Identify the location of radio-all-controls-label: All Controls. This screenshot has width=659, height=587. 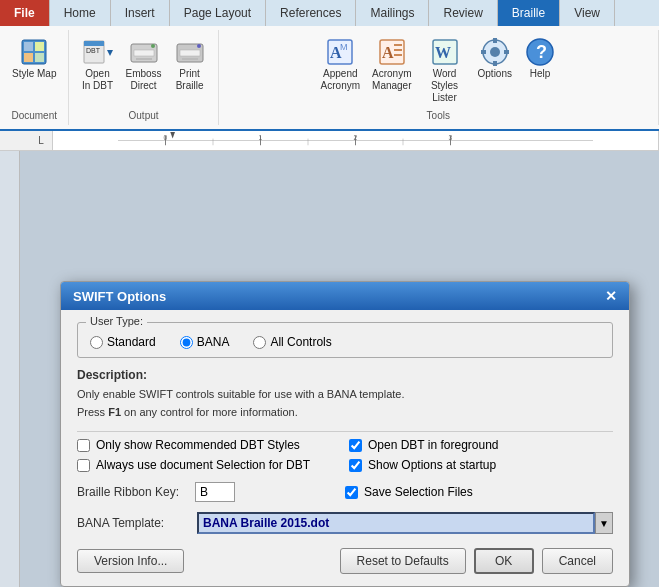
(300, 342).